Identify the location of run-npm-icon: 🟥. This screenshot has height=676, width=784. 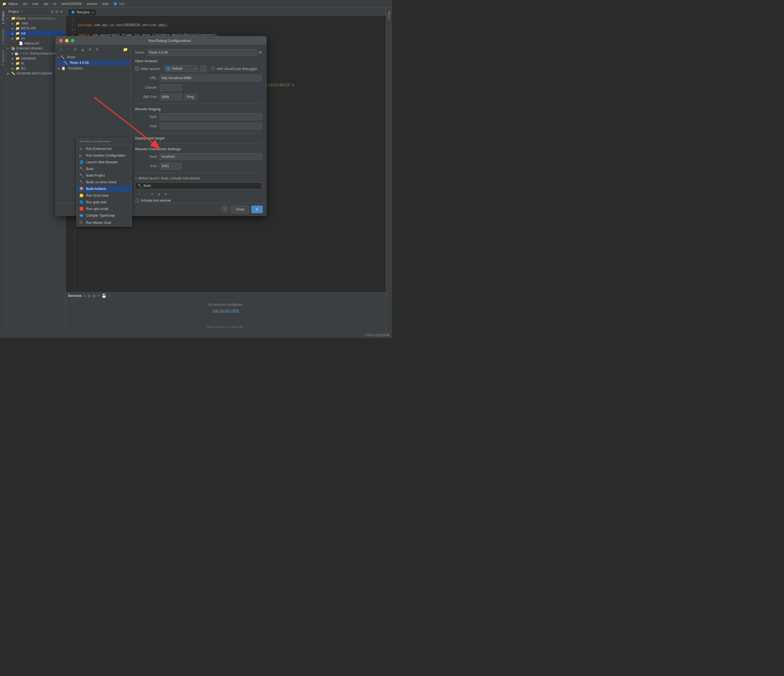
(82, 209).